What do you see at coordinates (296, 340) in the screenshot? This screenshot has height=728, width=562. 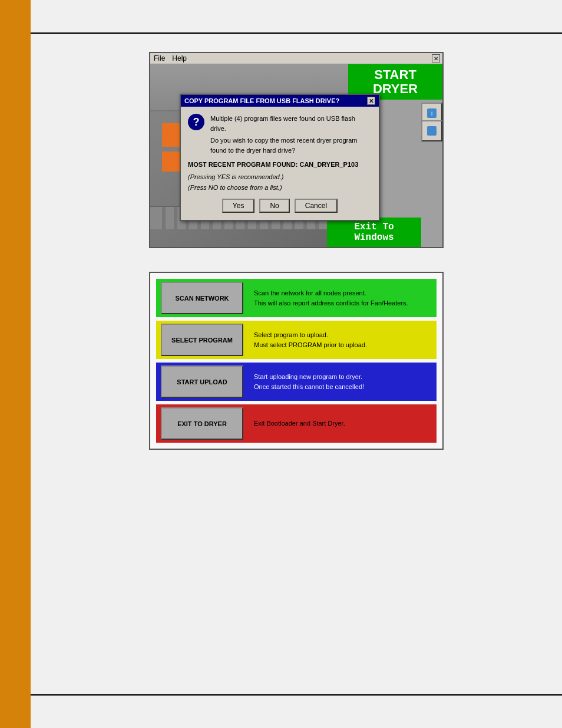 I see `select-program-row: SELECT PROGRAM Select program to upload.…` at bounding box center [296, 340].